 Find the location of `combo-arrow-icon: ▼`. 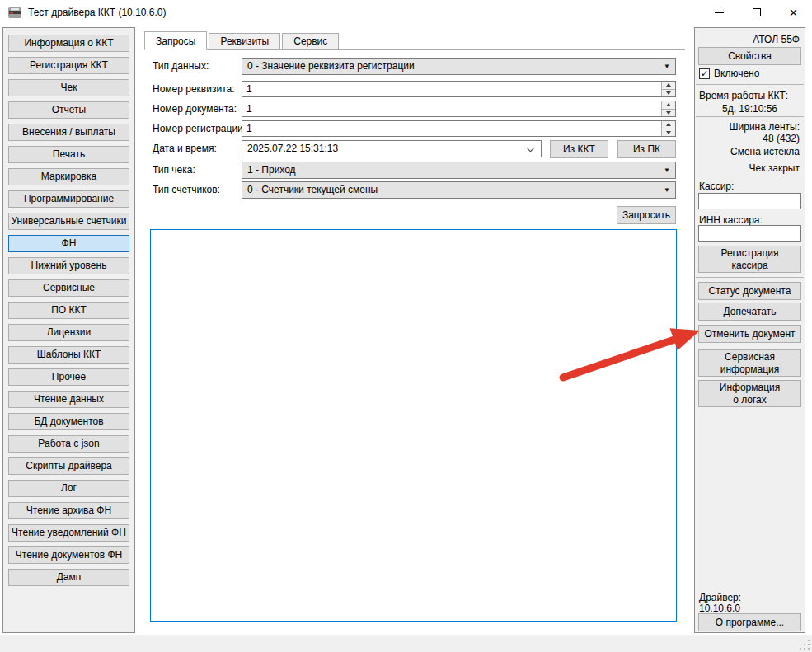

combo-arrow-icon: ▼ is located at coordinates (667, 171).